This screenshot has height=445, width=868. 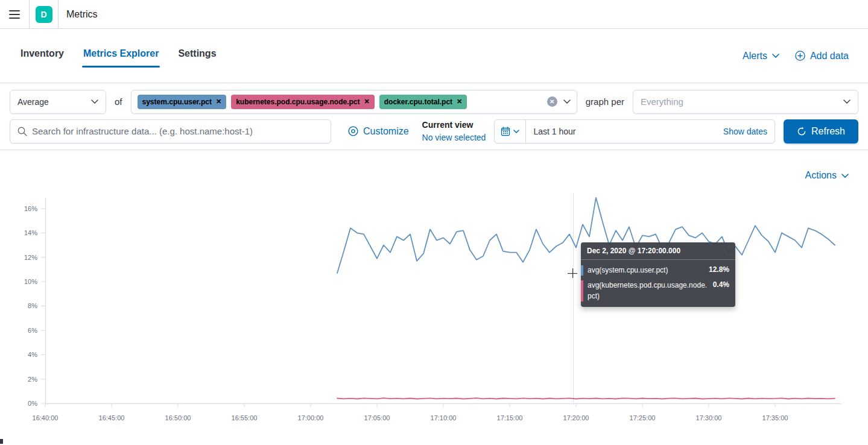 I want to click on add-data-label: Add data, so click(x=829, y=56).